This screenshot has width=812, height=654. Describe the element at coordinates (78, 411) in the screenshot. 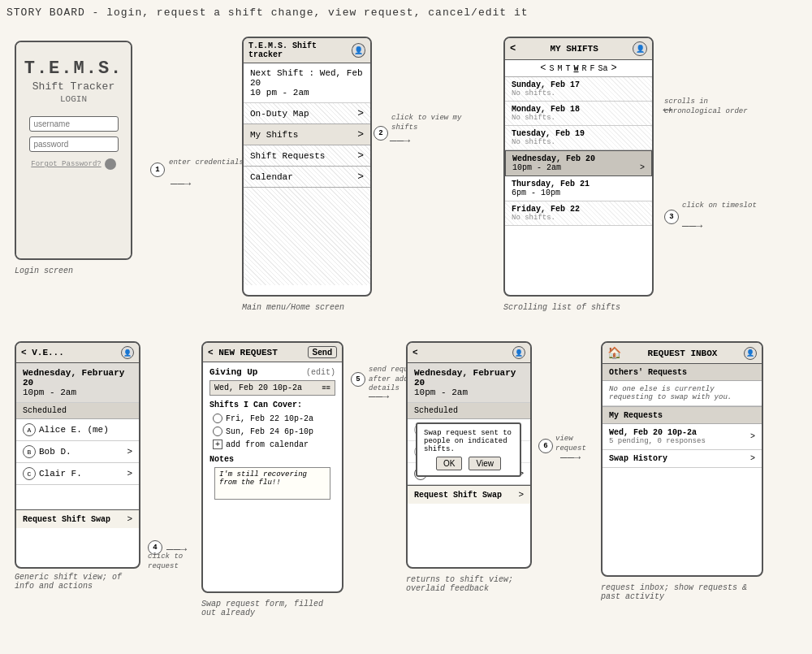

I see `scheduled-label: Scheduled` at that location.